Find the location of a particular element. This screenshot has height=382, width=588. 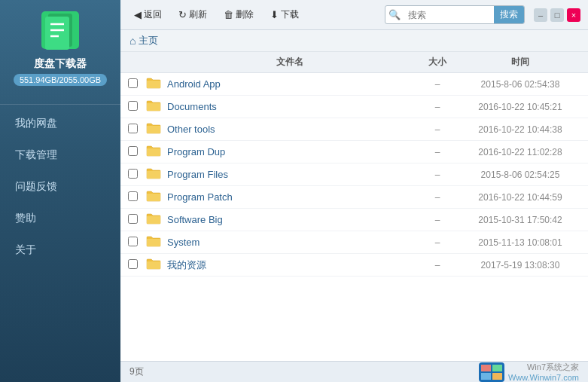

file-row: Software Big – 2015-10-31 17:50:42 is located at coordinates (354, 220).